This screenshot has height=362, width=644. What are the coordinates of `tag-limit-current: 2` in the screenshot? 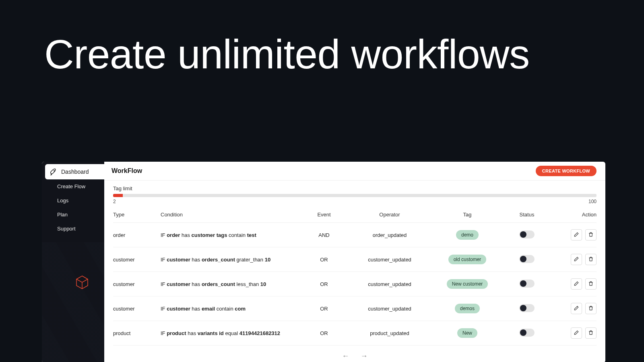 It's located at (114, 202).